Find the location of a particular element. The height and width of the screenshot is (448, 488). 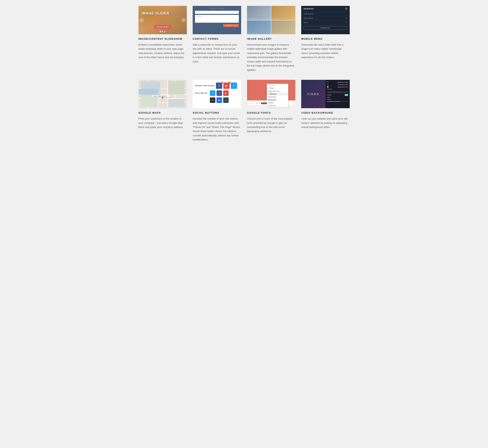

video-radio-bg-image is located at coordinates (328, 82).